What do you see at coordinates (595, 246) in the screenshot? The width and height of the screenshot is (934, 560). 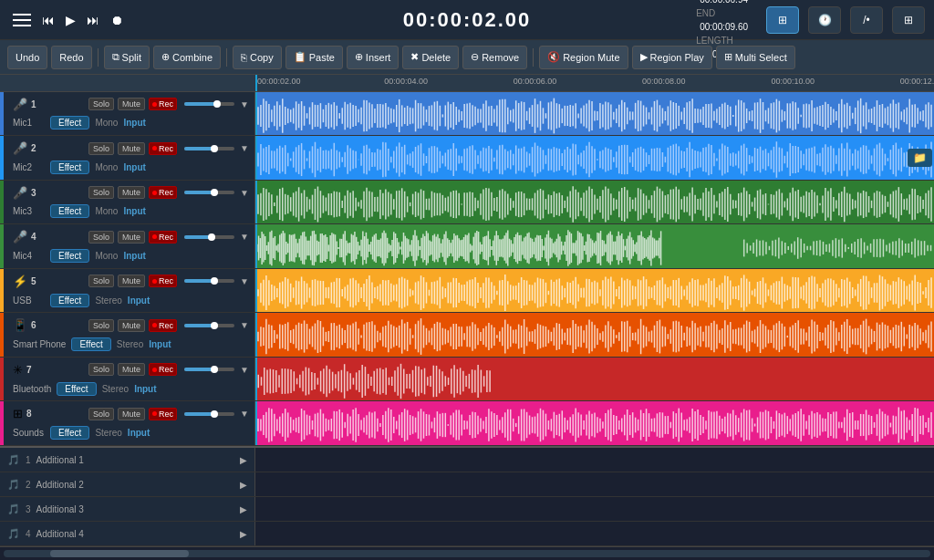 I see `track-waveform-mic4` at bounding box center [595, 246].